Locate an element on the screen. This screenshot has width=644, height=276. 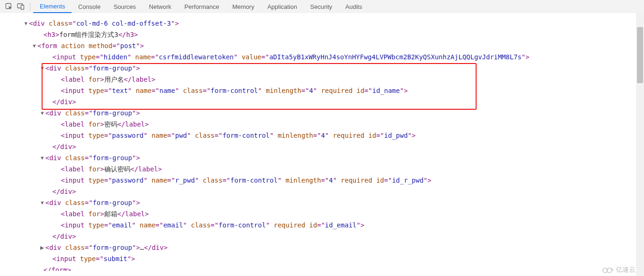
device-toggle-icon is located at coordinates (21, 7).